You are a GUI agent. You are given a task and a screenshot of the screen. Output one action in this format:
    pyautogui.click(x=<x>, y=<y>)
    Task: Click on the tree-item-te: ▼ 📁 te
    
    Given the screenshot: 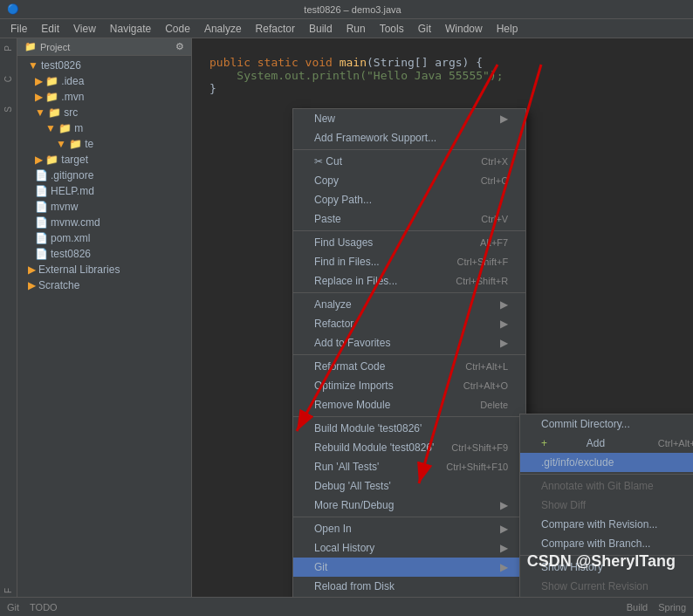 What is the action you would take?
    pyautogui.click(x=105, y=144)
    